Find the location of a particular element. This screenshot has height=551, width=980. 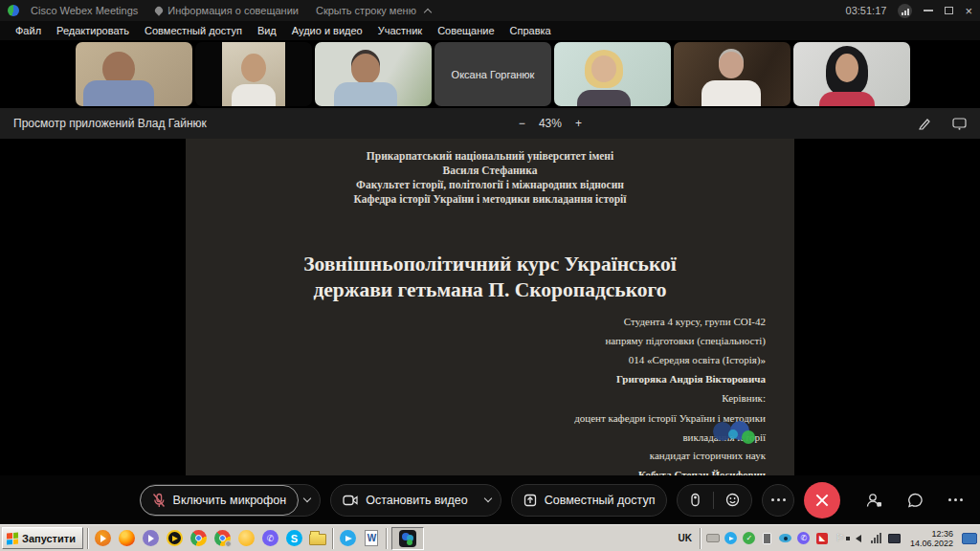

stop-video-button: Остановить видео is located at coordinates (406, 500).